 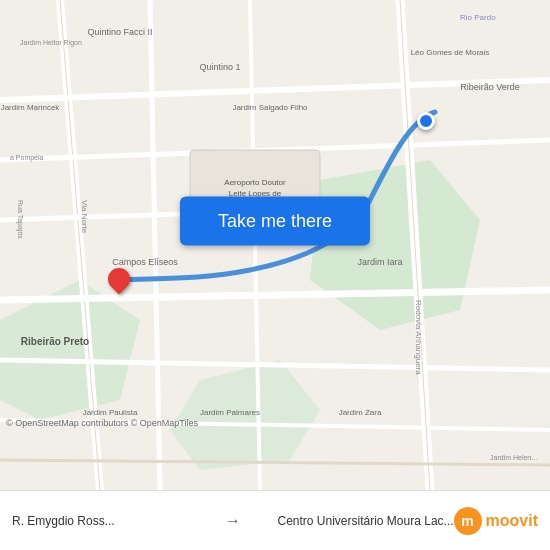 What do you see at coordinates (512, 521) in the screenshot?
I see `moovit-logo-text: moovit` at bounding box center [512, 521].